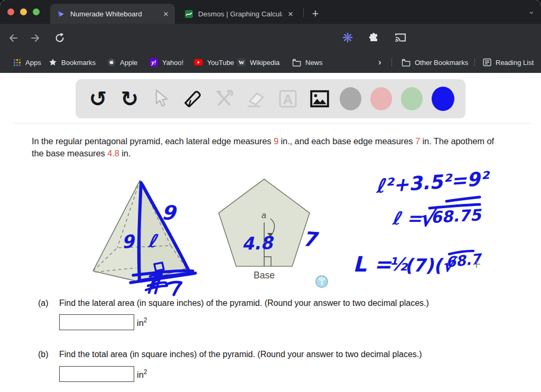 Image resolution: width=541 pixels, height=392 pixels. I want to click on cursor-icon, so click(161, 99).